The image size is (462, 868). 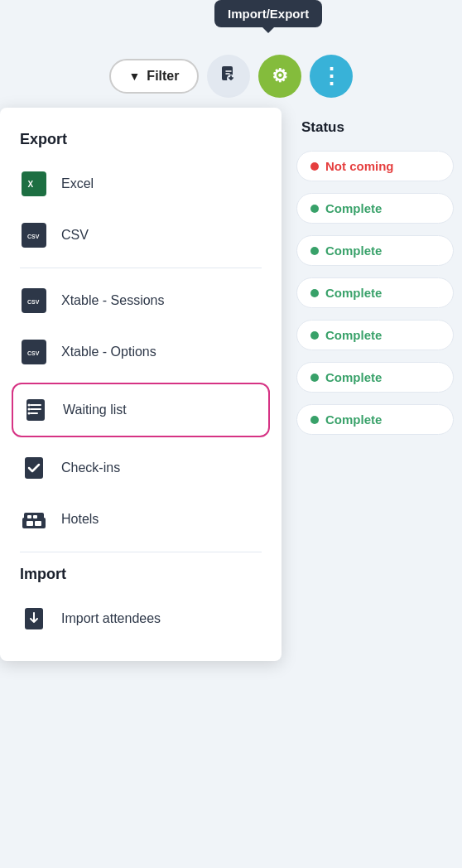 What do you see at coordinates (75, 235) in the screenshot?
I see `csv-label: CSV` at bounding box center [75, 235].